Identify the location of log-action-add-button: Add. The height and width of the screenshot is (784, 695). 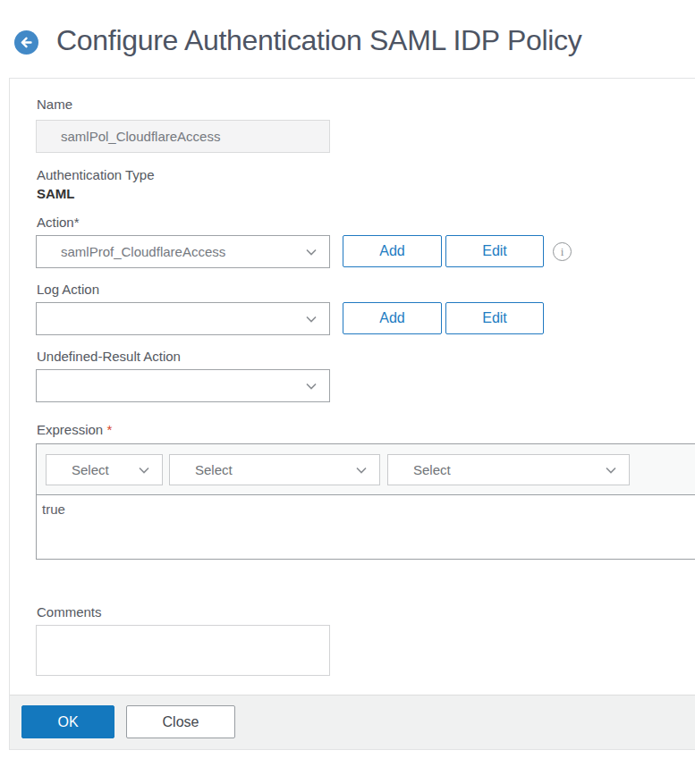
(392, 318).